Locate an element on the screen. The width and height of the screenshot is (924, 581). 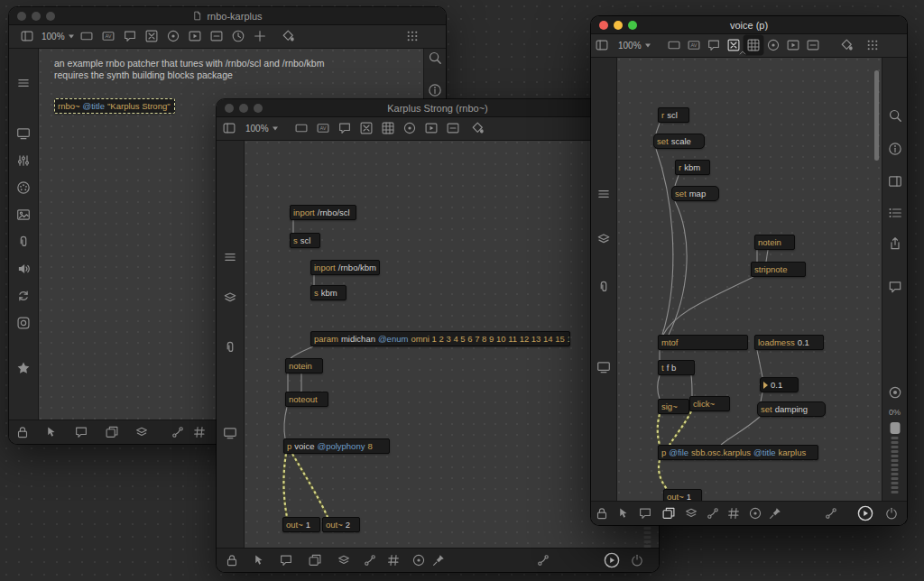
object-box-rnbo~: rnbo~@title"Karplus Strong" is located at coordinates (115, 106).